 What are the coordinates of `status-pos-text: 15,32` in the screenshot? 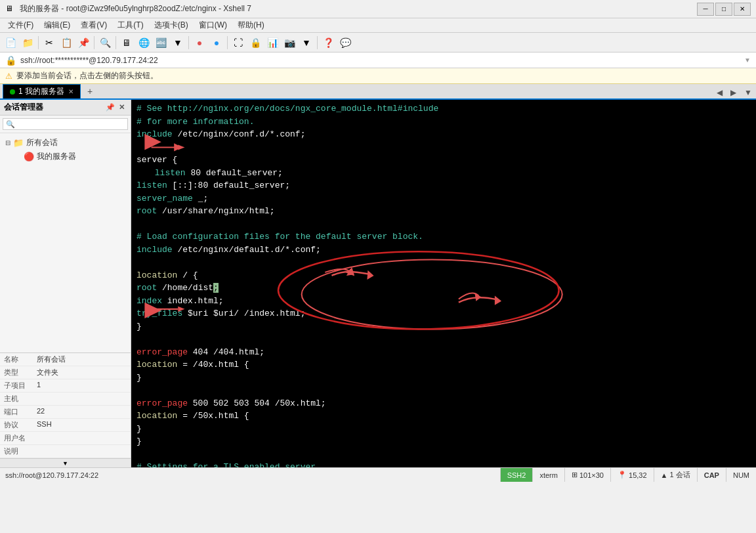 It's located at (638, 475).